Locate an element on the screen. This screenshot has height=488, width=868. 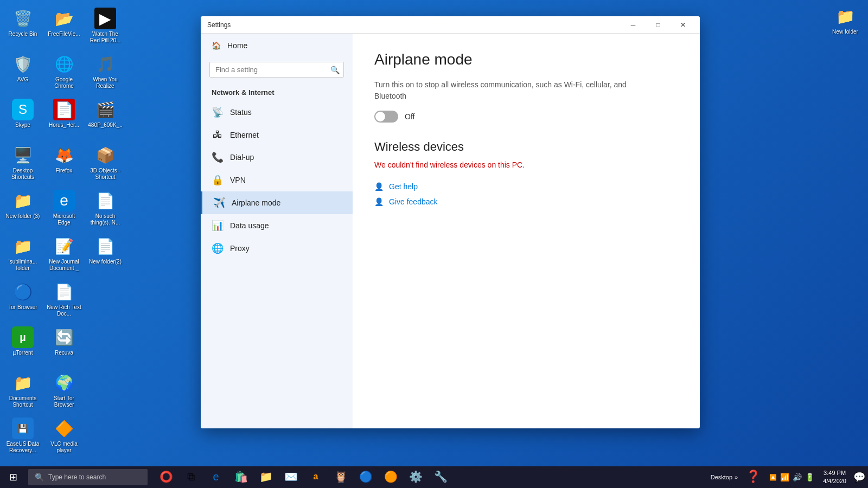
desktop-icon-avg: 🛡️ AVG is located at coordinates (23, 73).